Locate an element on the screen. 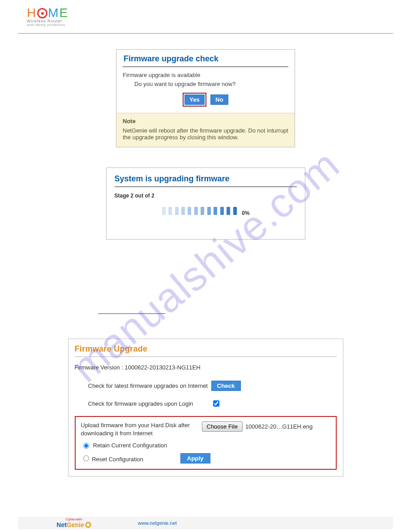 The height and width of the screenshot is (532, 411). upgrade-progress-dialog: System is upgrading firmware Stage 2 out… is located at coordinates (206, 203).